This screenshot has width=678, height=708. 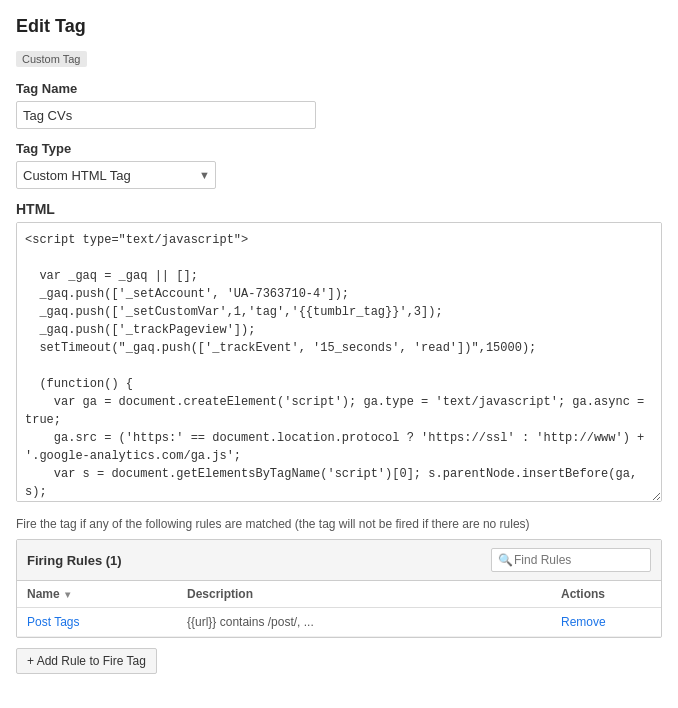 What do you see at coordinates (339, 588) in the screenshot?
I see `firing-rules-container: Firing Rules (1) 🔍 Name ▾ Description Ac…` at bounding box center [339, 588].